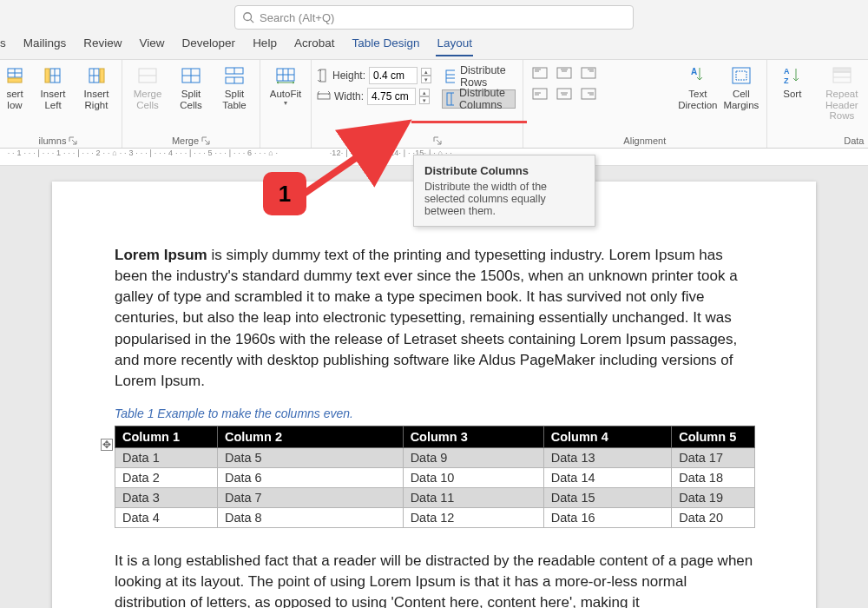 The height and width of the screenshot is (608, 868). Describe the element at coordinates (102, 45) in the screenshot. I see `tab-review: Review` at that location.